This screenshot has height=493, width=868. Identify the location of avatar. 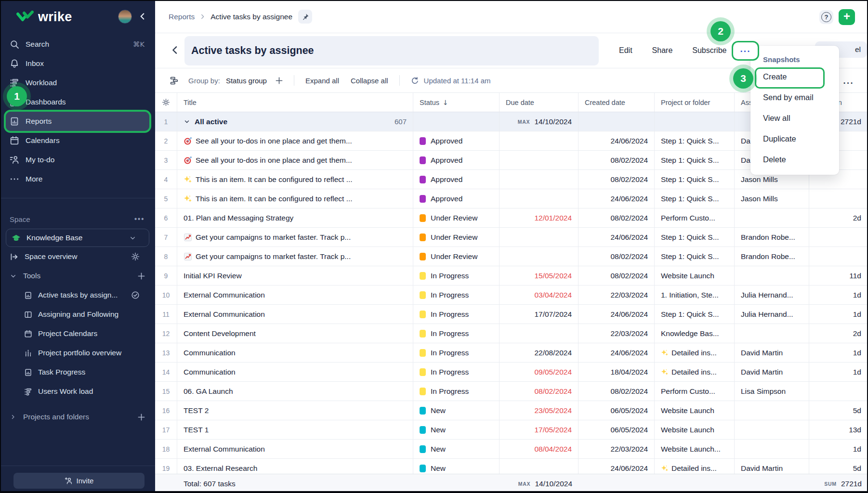
(125, 16).